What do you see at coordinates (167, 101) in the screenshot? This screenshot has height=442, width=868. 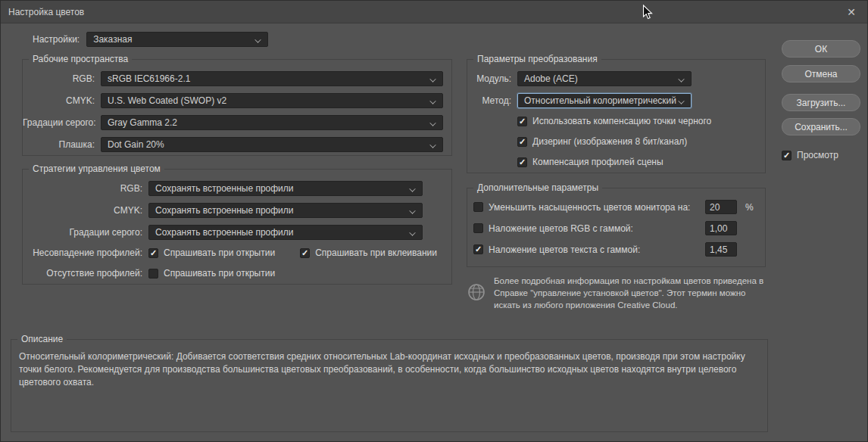 I see `ws-cmyk-value: U.S. Web Coated (SWOP) v2` at bounding box center [167, 101].